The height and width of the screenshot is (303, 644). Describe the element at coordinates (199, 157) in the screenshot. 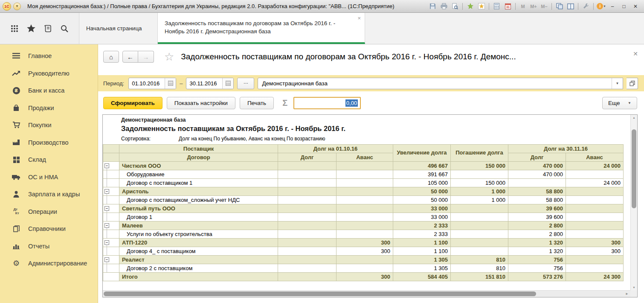

I see `col-contract: Договор` at that location.